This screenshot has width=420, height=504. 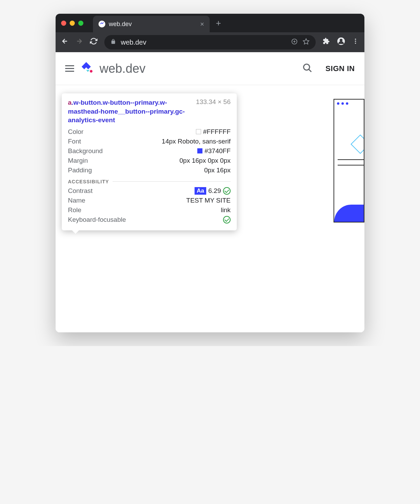 I want to click on illustration-triangle, so click(x=358, y=144).